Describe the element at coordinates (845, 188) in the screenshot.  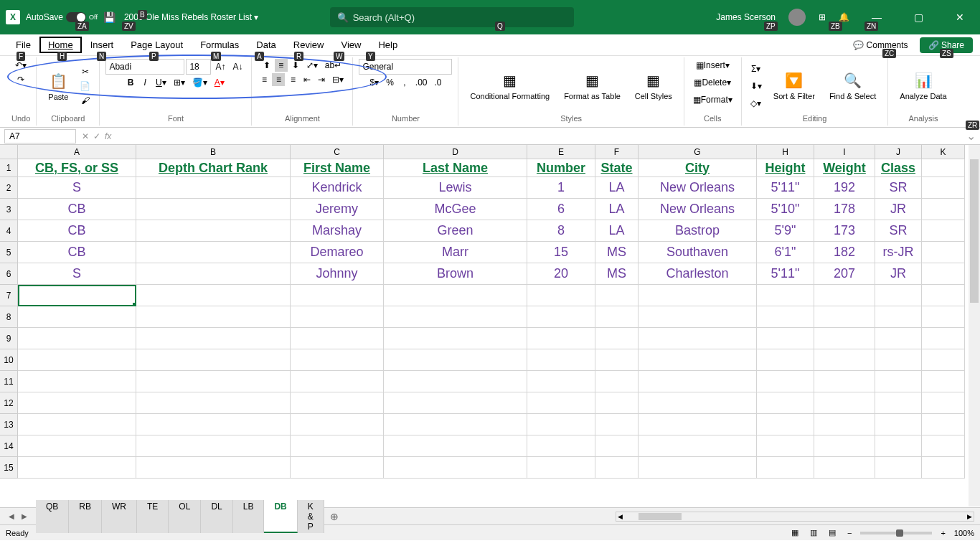
I see `cell-I2: 192` at that location.